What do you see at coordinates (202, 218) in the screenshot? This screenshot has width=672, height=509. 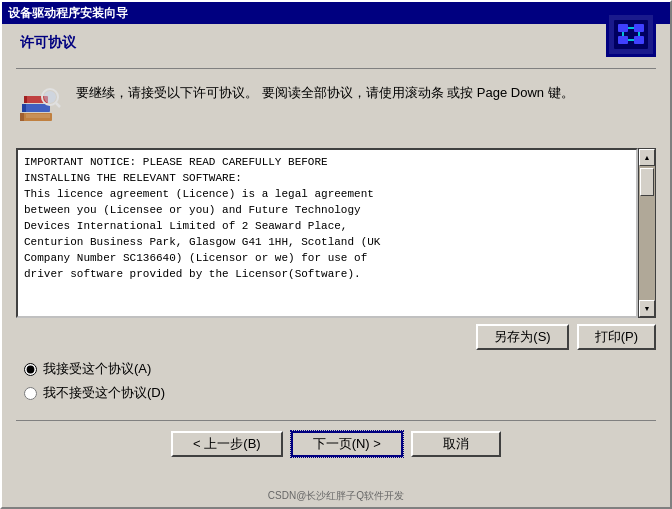 I see `license-content: IMPORTANT NOTICE: PLEASE READ CAREFULLY …` at bounding box center [202, 218].